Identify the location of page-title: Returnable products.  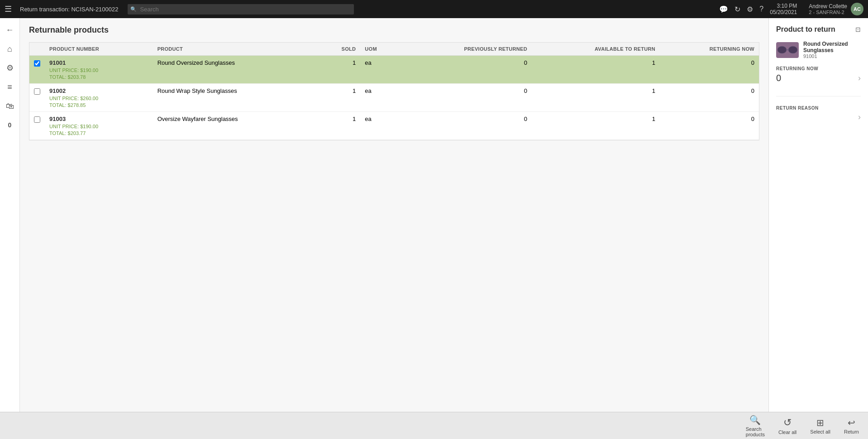
(394, 30).